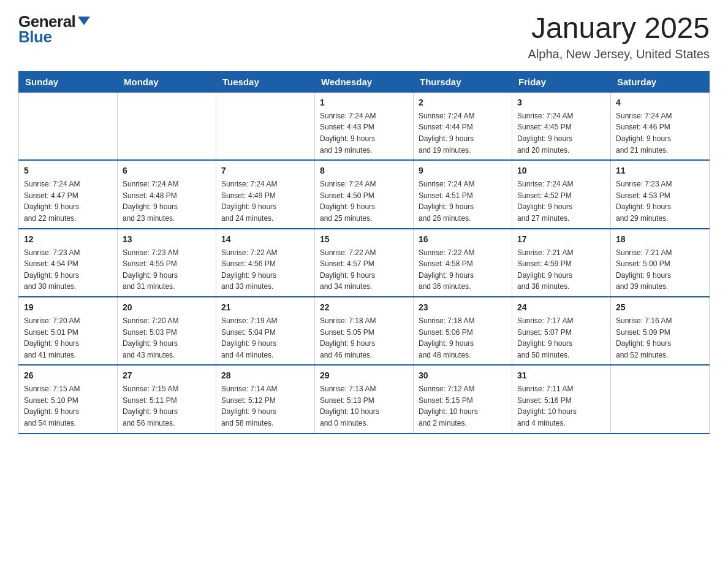 This screenshot has width=728, height=563. I want to click on day-info: Sunrise: 7:23 AMSunset: 4:55 PMDaylight:…, so click(167, 270).